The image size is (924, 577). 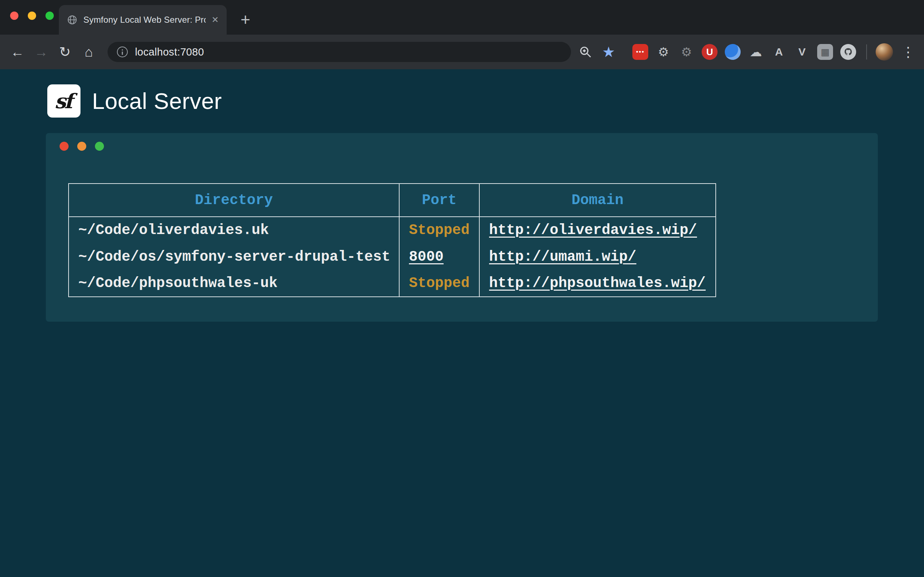 I want to click on panel-orange-dot, so click(x=82, y=146).